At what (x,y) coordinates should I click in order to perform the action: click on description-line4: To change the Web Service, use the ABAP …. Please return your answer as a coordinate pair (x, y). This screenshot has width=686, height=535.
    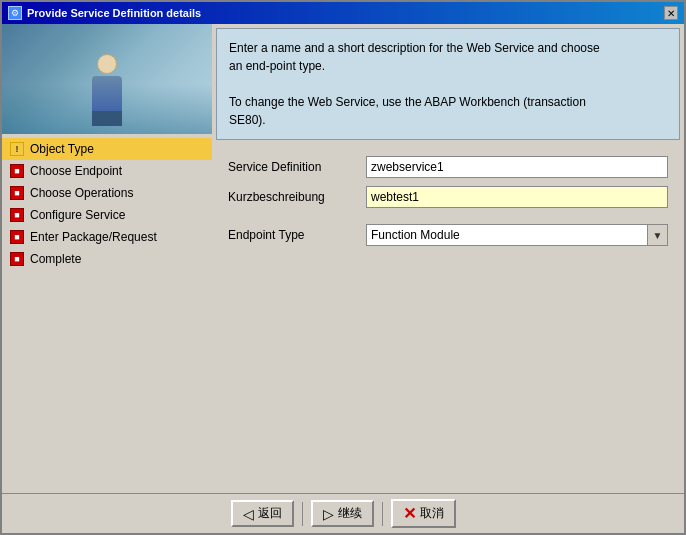
    Looking at the image, I should click on (408, 102).